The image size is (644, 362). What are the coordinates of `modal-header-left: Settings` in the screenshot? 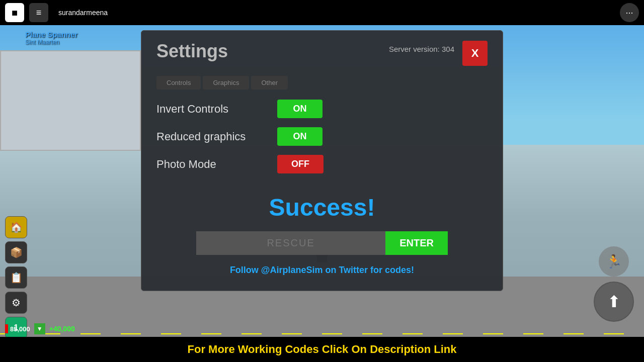 It's located at (192, 51).